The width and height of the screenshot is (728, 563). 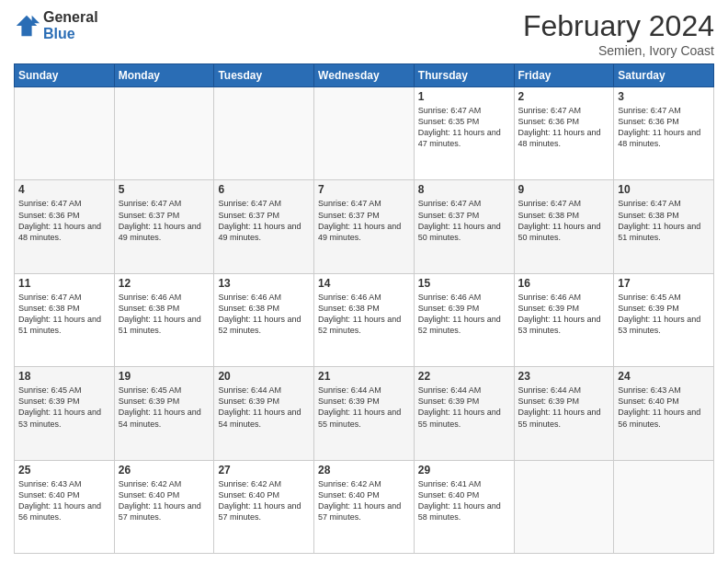 What do you see at coordinates (164, 506) in the screenshot?
I see `calendar-cell: 26Sunrise: 6:42 AM Sunset: 6:40 PM Dayli…` at bounding box center [164, 506].